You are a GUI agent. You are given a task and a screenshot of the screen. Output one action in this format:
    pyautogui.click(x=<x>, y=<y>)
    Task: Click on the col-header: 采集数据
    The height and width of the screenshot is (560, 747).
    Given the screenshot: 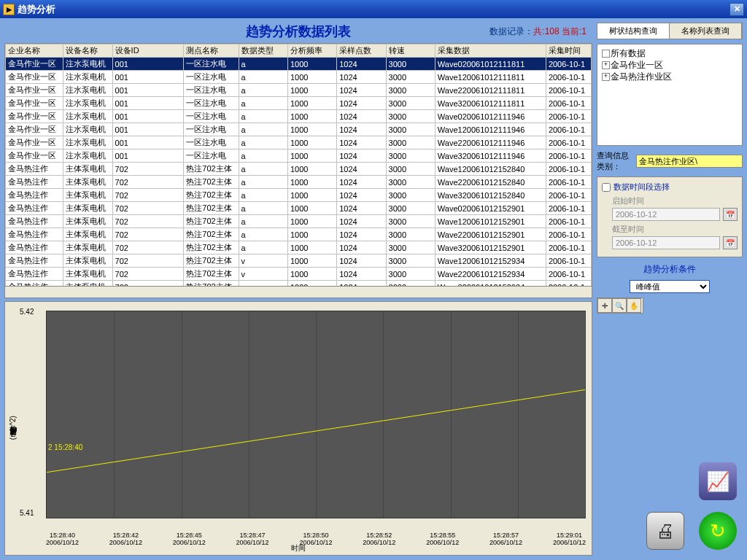 What is the action you would take?
    pyautogui.click(x=490, y=51)
    